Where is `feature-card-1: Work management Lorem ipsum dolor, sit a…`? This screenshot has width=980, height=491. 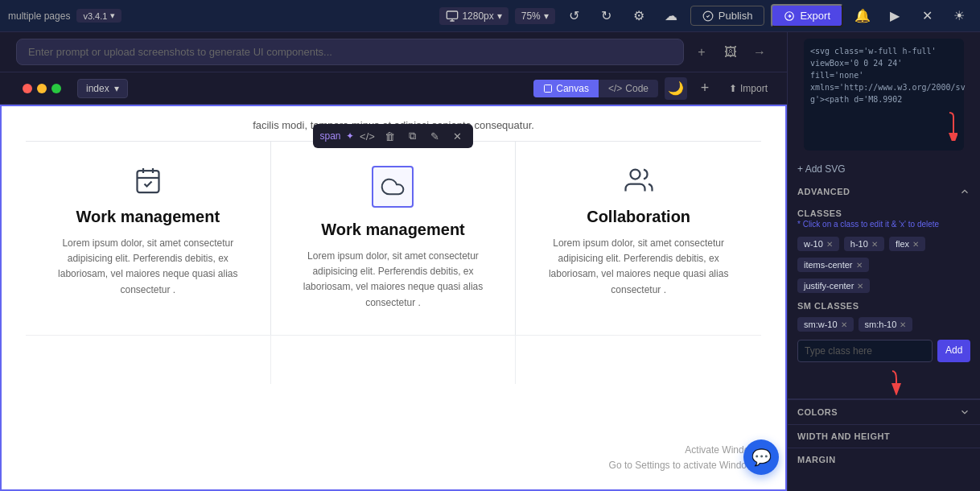
feature-card-1: Work management Lorem ipsum dolor, sit a… is located at coordinates (148, 238).